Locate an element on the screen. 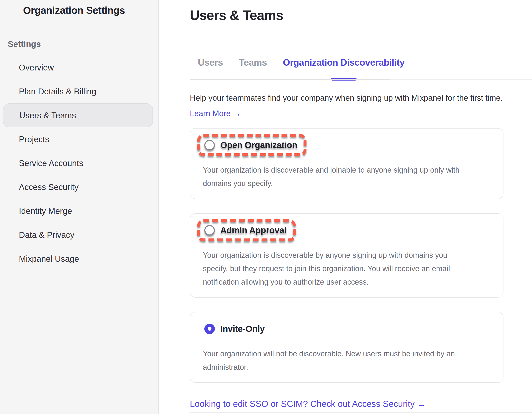 This screenshot has height=414, width=532. sidebar-nav-item: Access Security is located at coordinates (79, 187).